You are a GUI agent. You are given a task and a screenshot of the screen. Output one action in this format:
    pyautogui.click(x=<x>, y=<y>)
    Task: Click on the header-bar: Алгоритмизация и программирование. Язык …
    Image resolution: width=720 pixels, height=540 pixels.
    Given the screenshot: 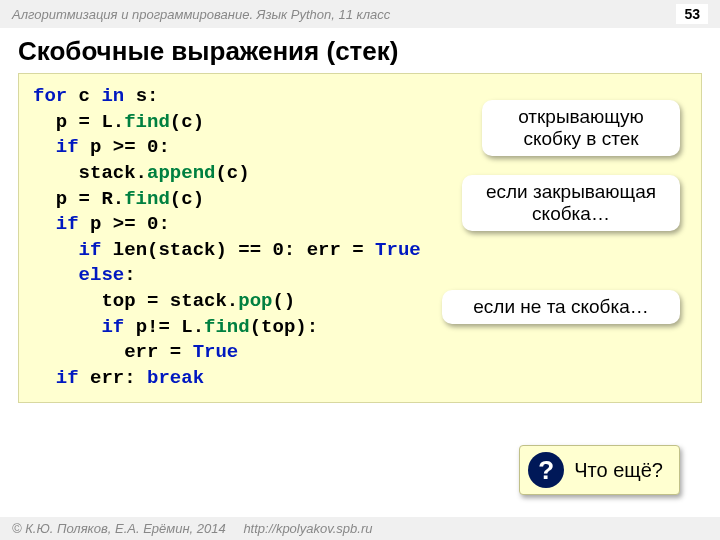 What is the action you would take?
    pyautogui.click(x=360, y=14)
    